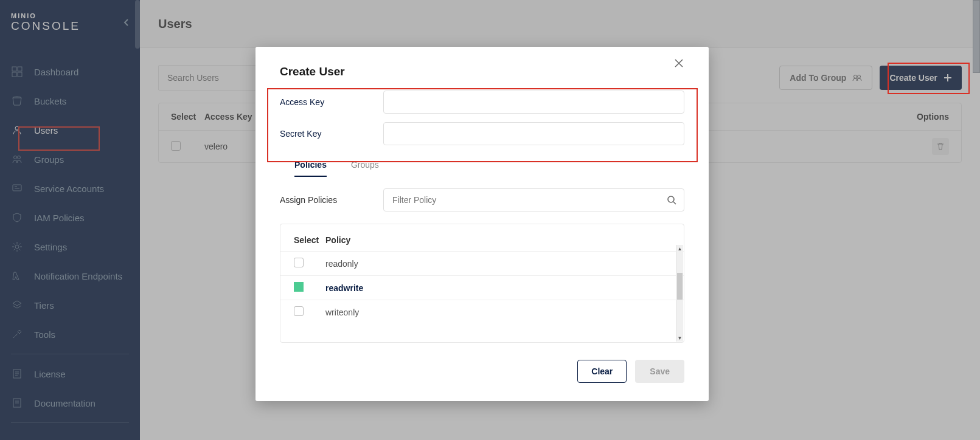 The image size is (980, 440). I want to click on search-icon, so click(672, 200).